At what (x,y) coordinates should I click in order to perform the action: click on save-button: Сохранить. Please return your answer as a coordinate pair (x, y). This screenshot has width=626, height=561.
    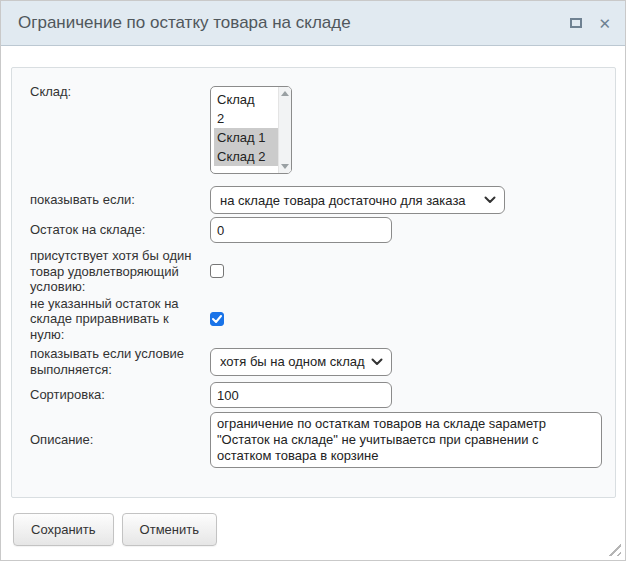
    Looking at the image, I should click on (64, 530).